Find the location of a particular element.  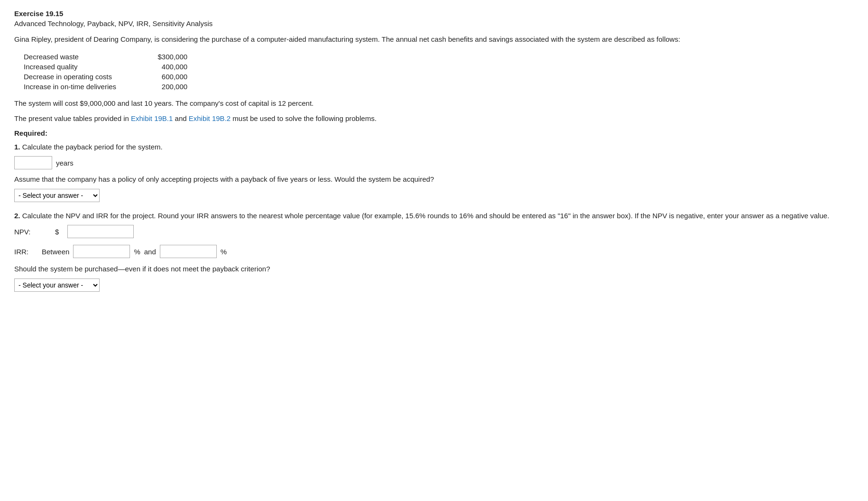

question2-text: Calculate the NPV and IRR for the projec… is located at coordinates (426, 215).